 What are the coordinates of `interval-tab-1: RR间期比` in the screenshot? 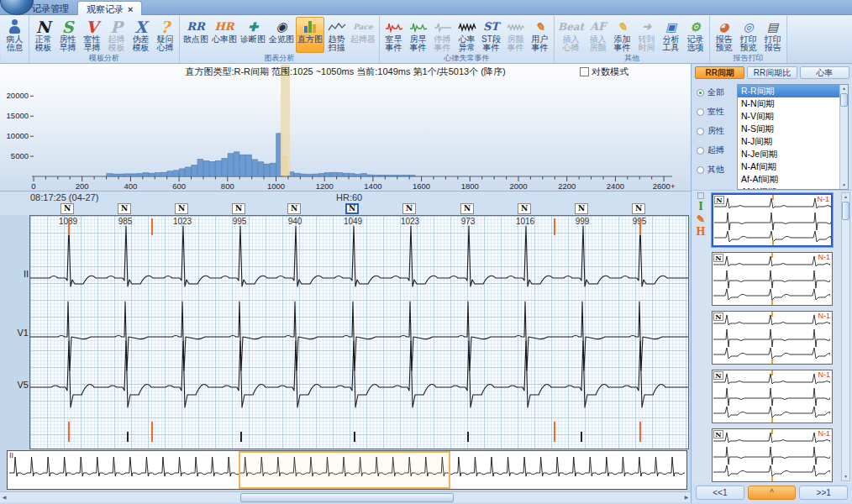 It's located at (771, 72).